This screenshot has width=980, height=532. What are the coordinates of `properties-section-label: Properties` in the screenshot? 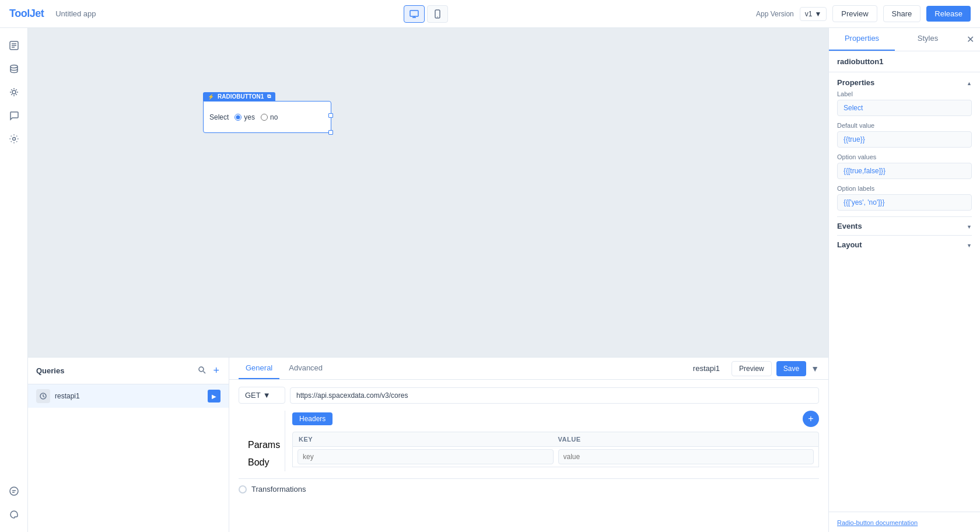 It's located at (856, 83).